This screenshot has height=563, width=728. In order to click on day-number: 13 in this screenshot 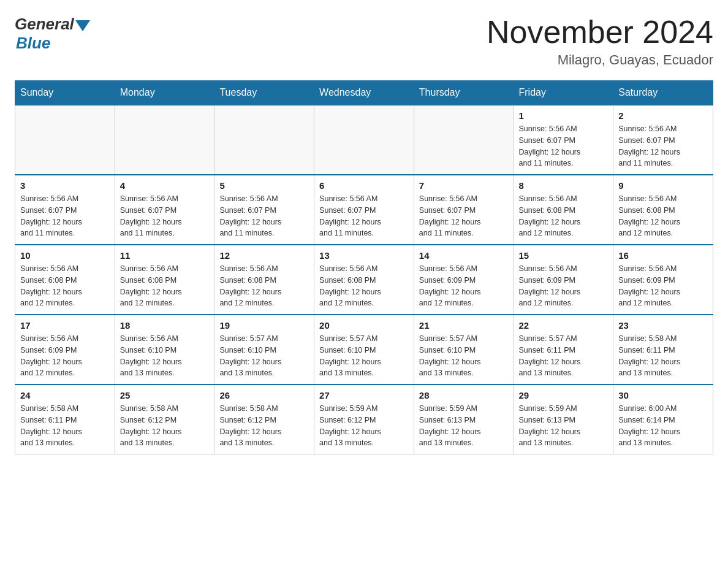, I will do `click(364, 255)`.